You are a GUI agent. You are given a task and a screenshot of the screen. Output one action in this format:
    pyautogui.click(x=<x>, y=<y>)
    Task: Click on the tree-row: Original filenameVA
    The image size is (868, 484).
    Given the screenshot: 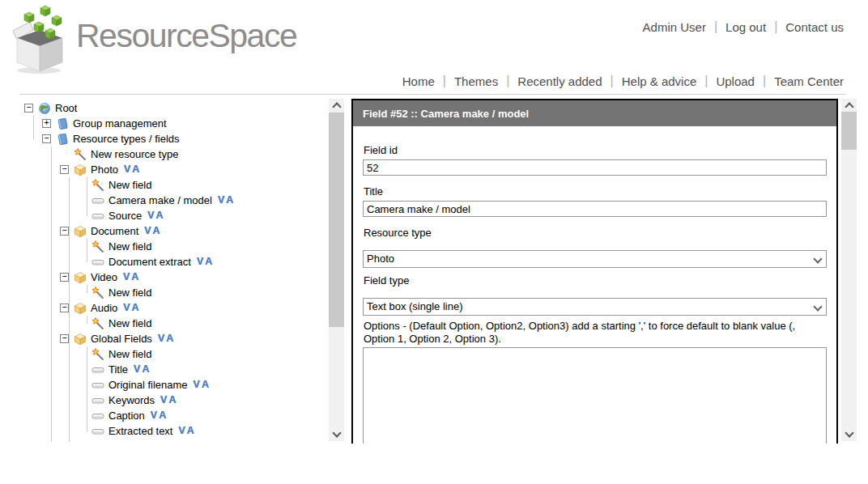 What is the action you would take?
    pyautogui.click(x=164, y=385)
    